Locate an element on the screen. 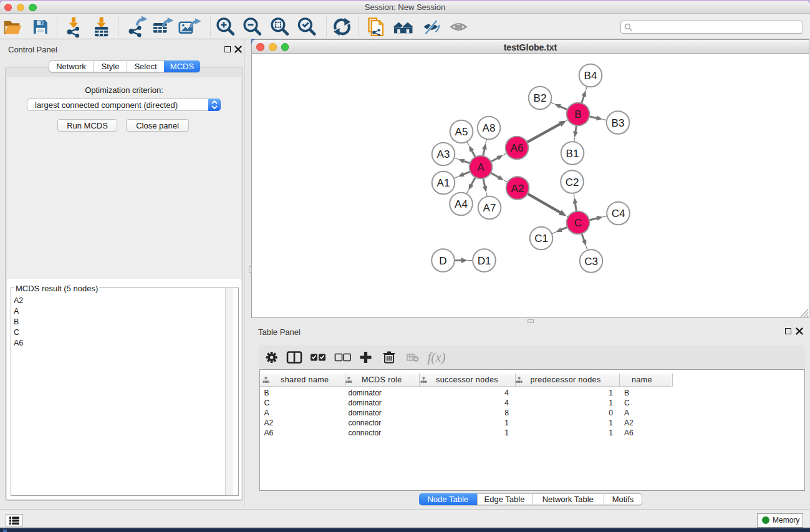 This screenshot has width=810, height=532. svg-text: C2 is located at coordinates (572, 182).